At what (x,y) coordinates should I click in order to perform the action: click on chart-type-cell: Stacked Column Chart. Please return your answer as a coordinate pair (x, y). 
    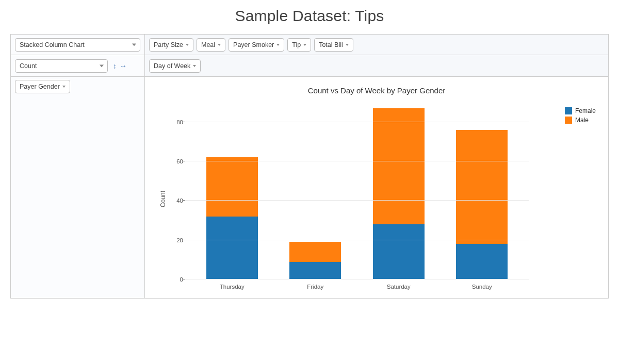
    Looking at the image, I should click on (78, 45).